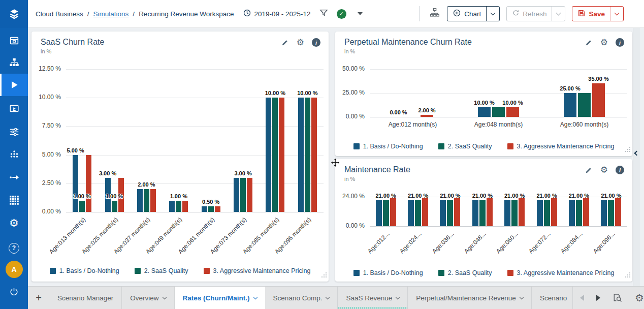  What do you see at coordinates (373, 298) in the screenshot?
I see `tab-saas-revenue: SaaS Revenue` at bounding box center [373, 298].